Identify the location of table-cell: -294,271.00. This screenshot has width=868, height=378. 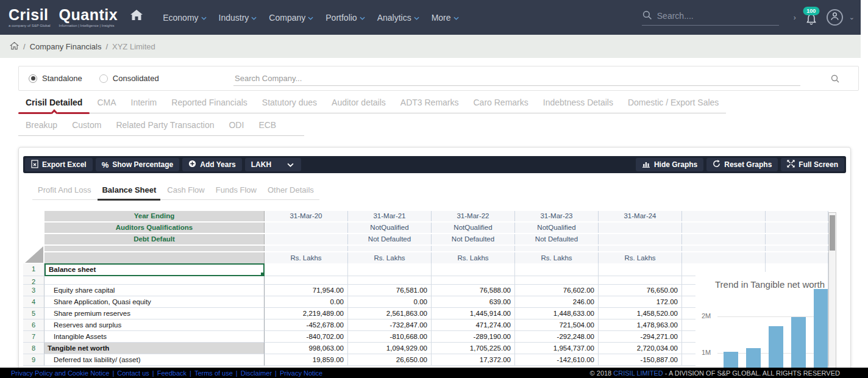
(640, 337).